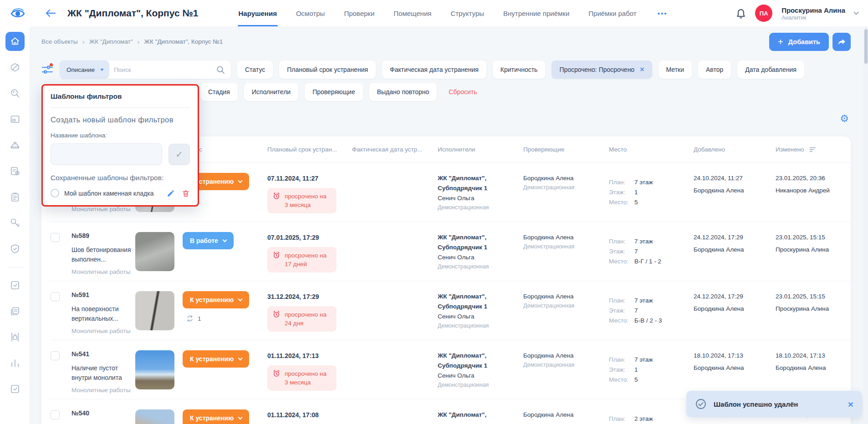 The width and height of the screenshot is (868, 424). What do you see at coordinates (450, 311) in the screenshot?
I see `table-row: №591 На поверхности вертикальных... Моно…` at bounding box center [450, 311].